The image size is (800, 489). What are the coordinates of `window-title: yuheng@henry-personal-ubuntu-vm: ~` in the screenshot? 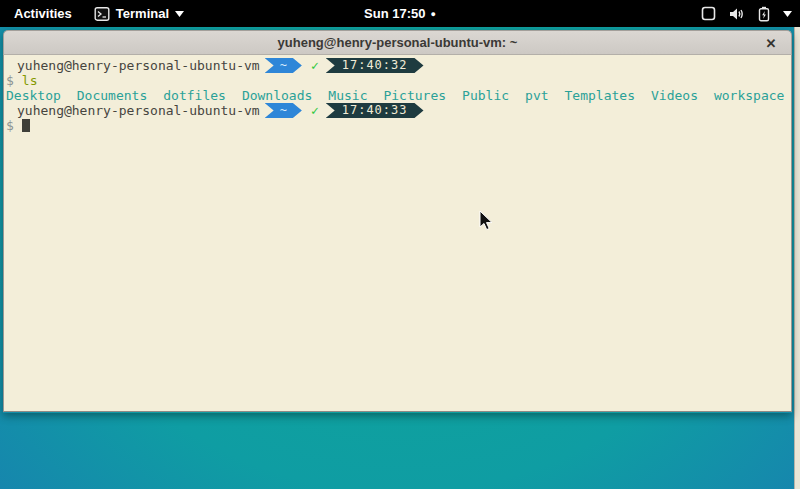 It's located at (398, 42).